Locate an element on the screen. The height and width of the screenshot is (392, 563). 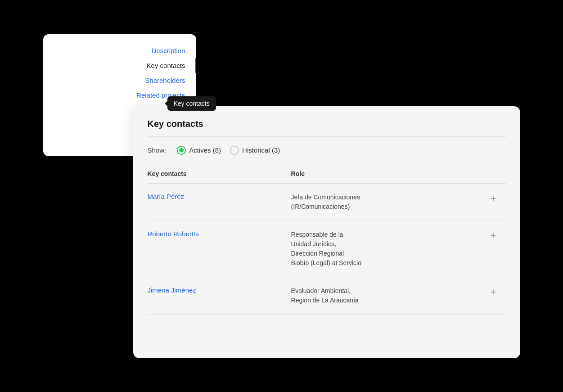
col-header-contacts: Key contacts is located at coordinates (220, 175).